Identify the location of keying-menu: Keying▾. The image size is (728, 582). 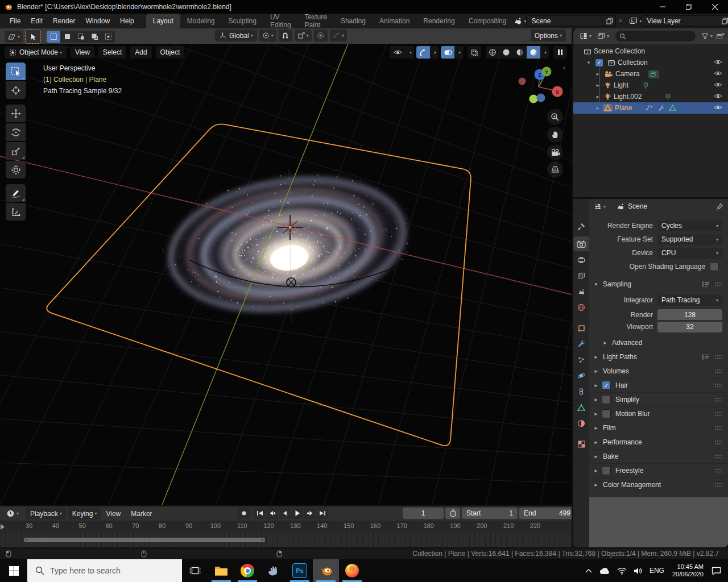
(85, 514).